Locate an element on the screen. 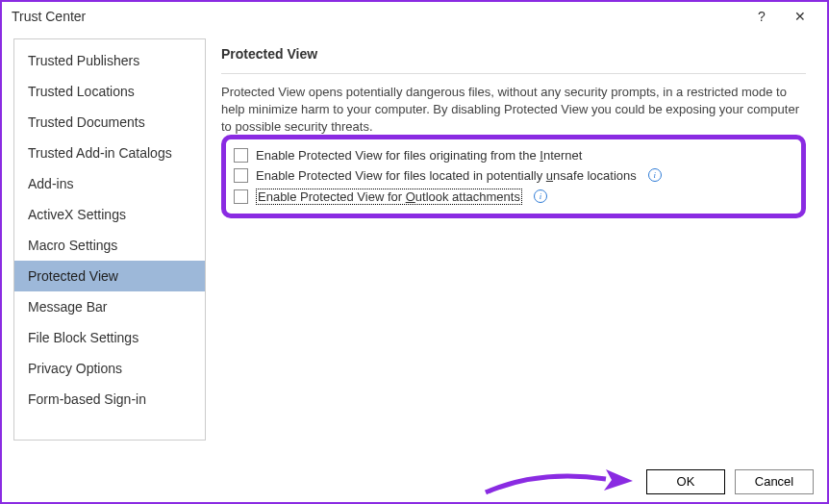 The image size is (829, 504). sidebar-item-label: File Block Settings is located at coordinates (83, 338).